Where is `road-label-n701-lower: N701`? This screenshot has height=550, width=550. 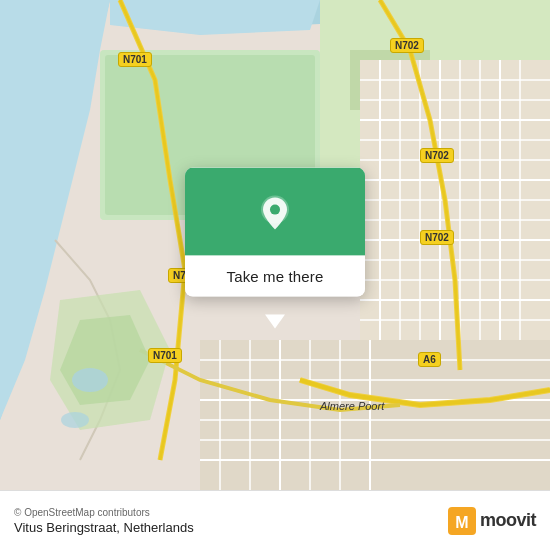
road-label-n701-lower: N701 is located at coordinates (165, 356).